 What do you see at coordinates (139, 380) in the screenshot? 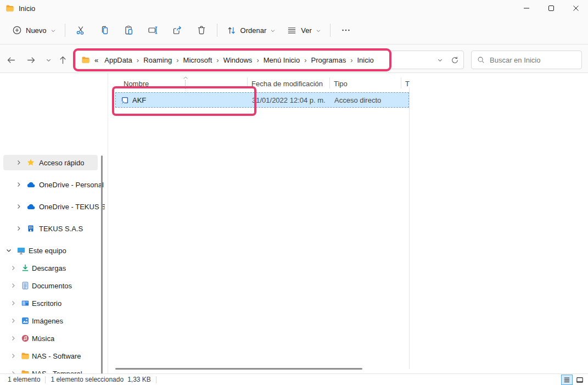
I see `selection-size: 1,33 KB` at bounding box center [139, 380].